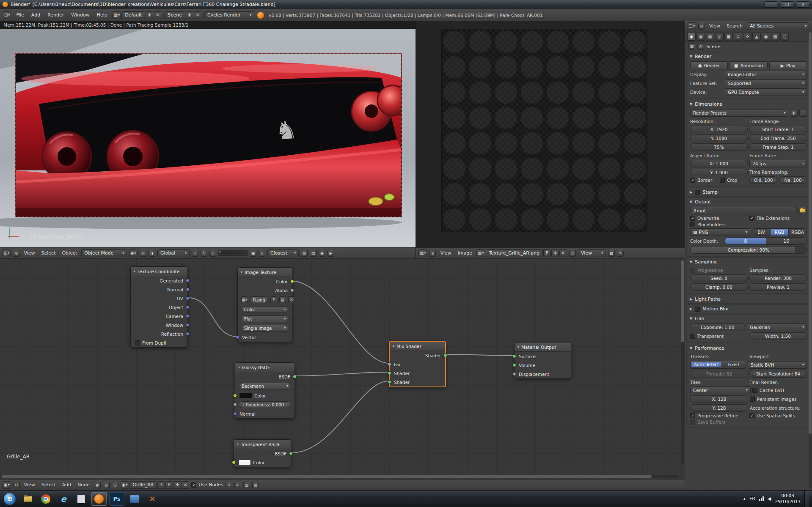 The height and width of the screenshot is (507, 812). What do you see at coordinates (515, 365) in the screenshot?
I see `socket-volume-in` at bounding box center [515, 365].